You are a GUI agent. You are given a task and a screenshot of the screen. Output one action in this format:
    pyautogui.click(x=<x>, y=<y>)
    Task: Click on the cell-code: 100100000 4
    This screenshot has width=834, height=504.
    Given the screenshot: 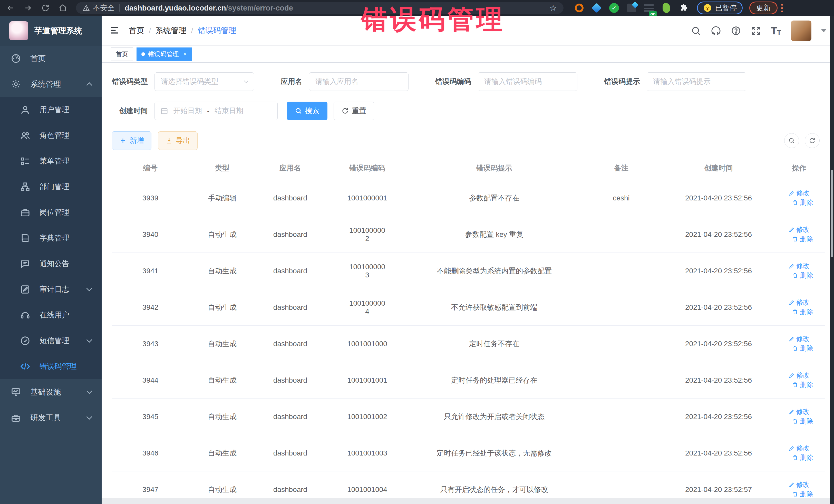 What is the action you would take?
    pyautogui.click(x=367, y=307)
    